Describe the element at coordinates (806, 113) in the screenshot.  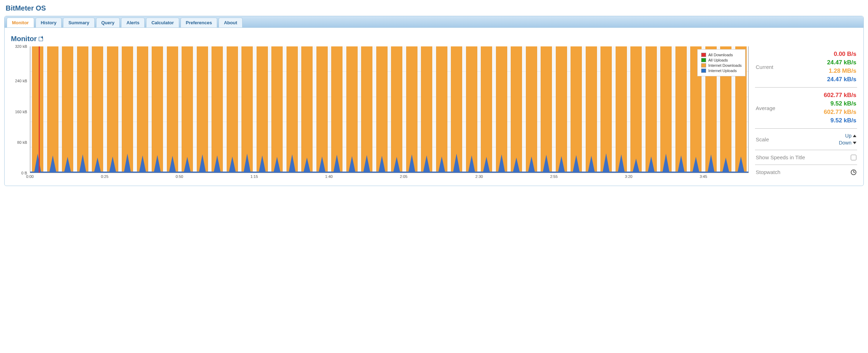
I see `stats-sidebar: Current 0.00 B/s 24.47 kB/s 1.28 MB/s 24…` at that location.